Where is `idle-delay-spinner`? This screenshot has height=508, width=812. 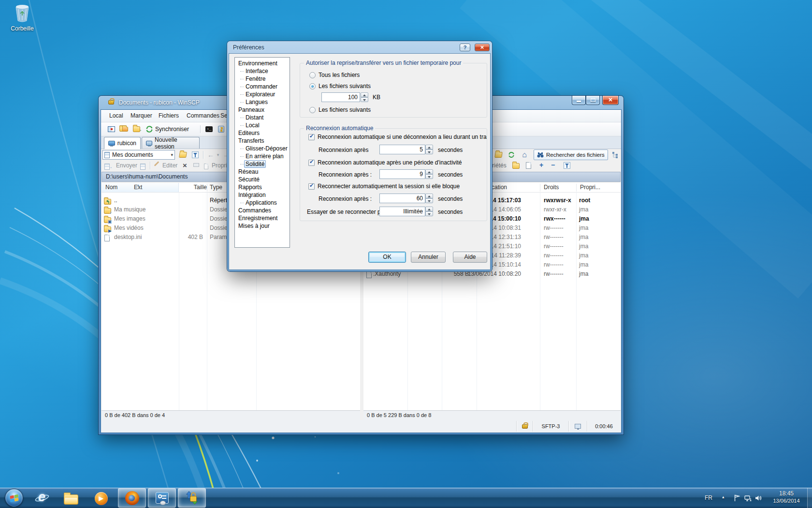 idle-delay-spinner is located at coordinates (429, 174).